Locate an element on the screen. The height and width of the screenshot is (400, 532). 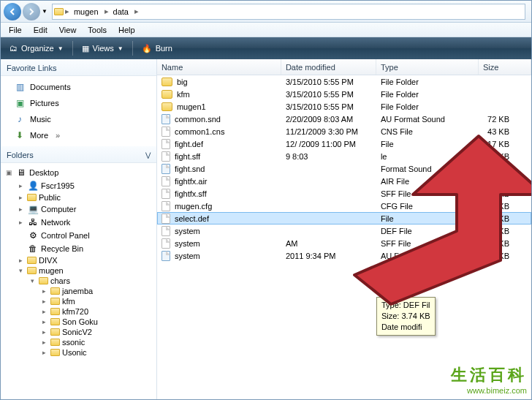
file-row: fight.sff 9 8:03 le69 KB is located at coordinates (344, 156).